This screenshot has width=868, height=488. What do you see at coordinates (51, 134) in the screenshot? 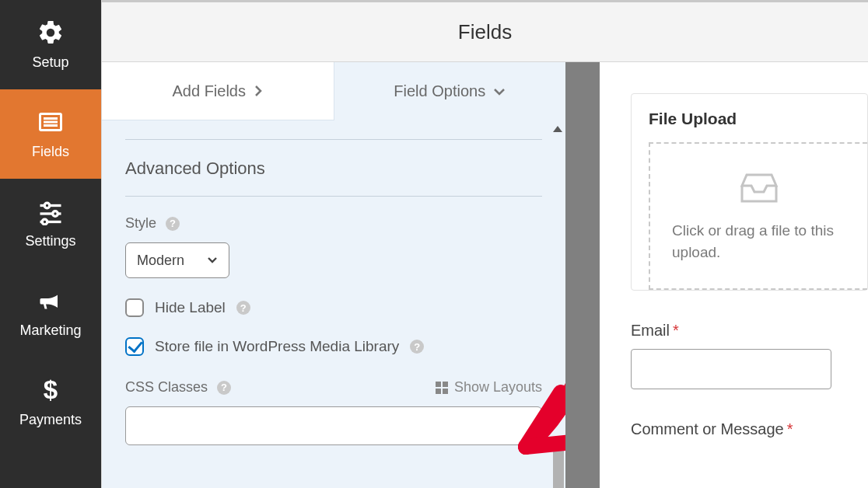
I see `sidebar-item-fields: Fields` at bounding box center [51, 134].